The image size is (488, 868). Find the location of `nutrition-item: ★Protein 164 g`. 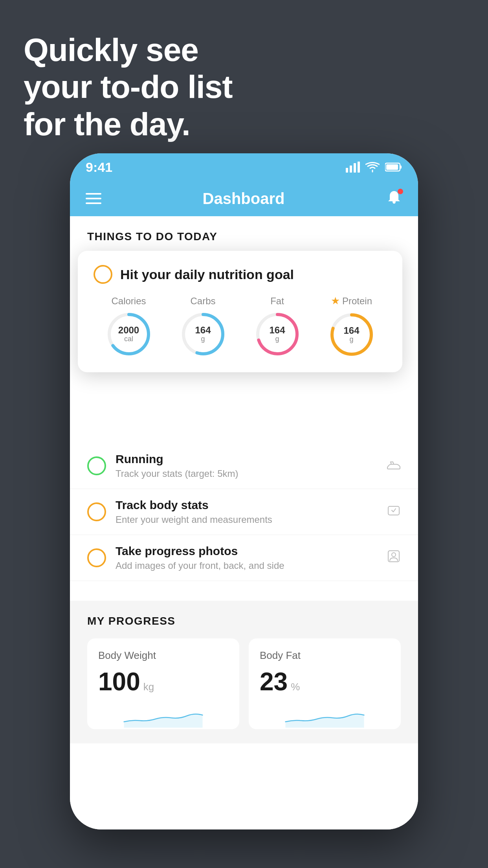

nutrition-item: ★Protein 164 g is located at coordinates (352, 326).